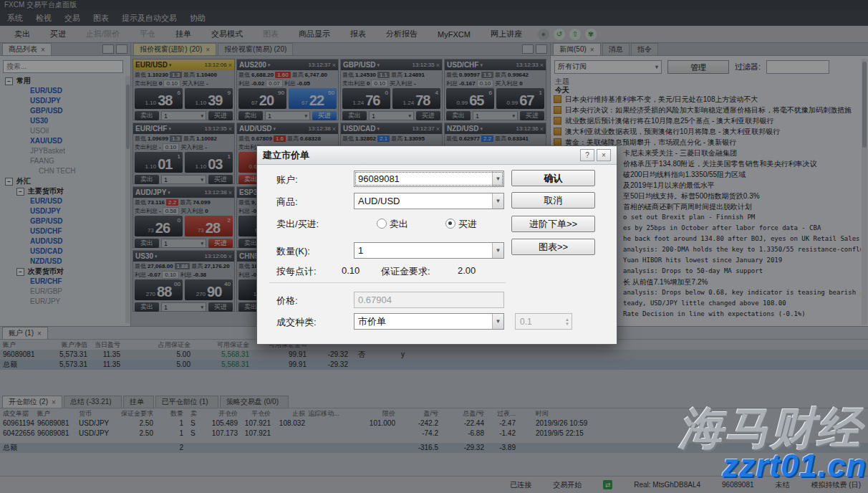 Image resolution: width=868 pixels, height=493 pixels. What do you see at coordinates (429, 201) in the screenshot?
I see `symbol-select: AUD/USD ▼` at bounding box center [429, 201].